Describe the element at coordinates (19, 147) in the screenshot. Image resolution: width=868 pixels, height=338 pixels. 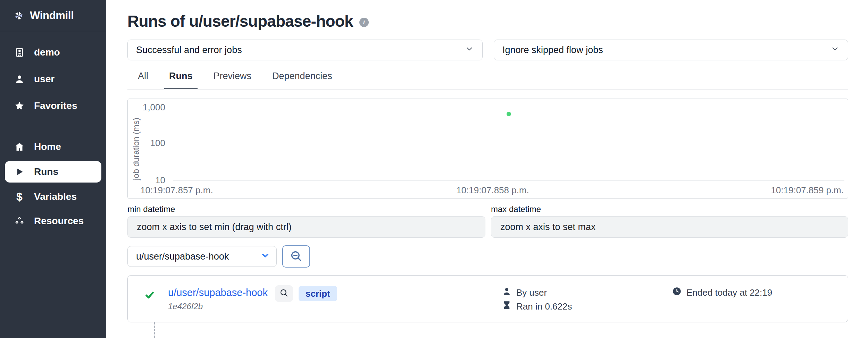
I see `home-icon` at that location.